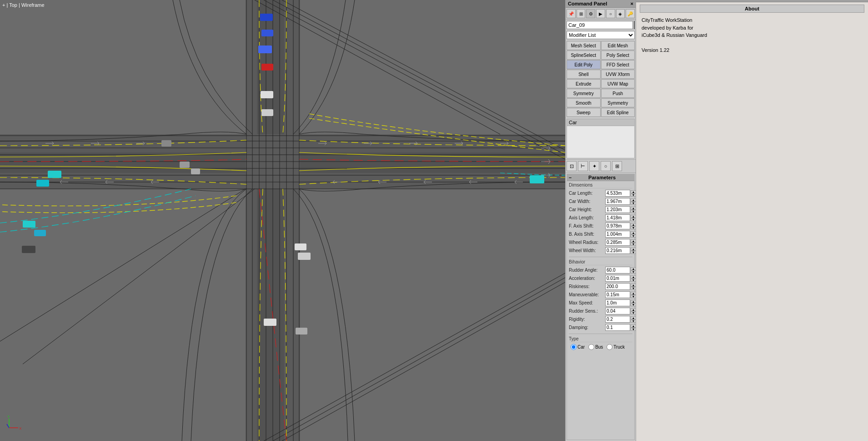 Image resolution: width=868 pixels, height=441 pixels. What do you see at coordinates (632, 4) in the screenshot?
I see `panel-close-btn: ×` at bounding box center [632, 4].